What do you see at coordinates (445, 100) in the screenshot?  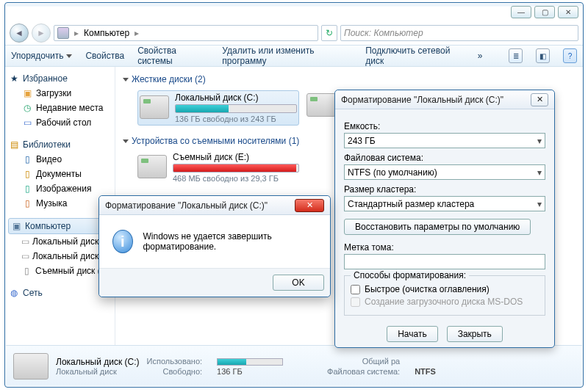 I see `dialog-titlebar: Форматирование "Локальный диск (C:)" ✕` at bounding box center [445, 100].